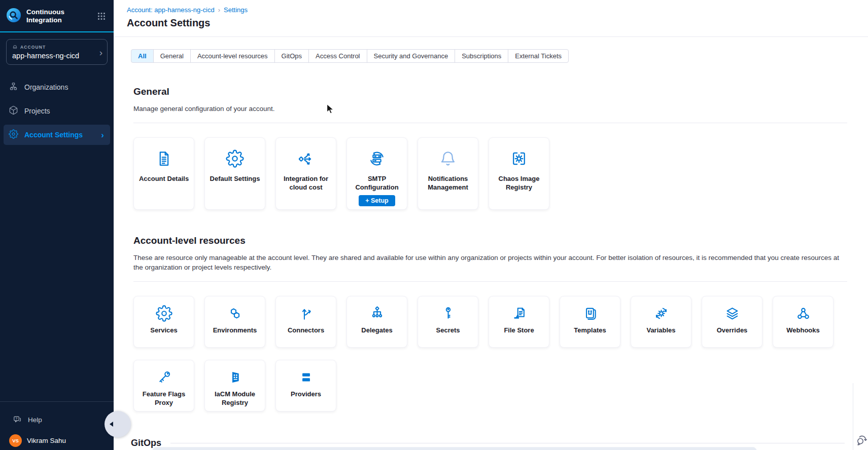 This screenshot has width=868, height=450. Describe the element at coordinates (46, 87) in the screenshot. I see `sidebar-item-label: Organizations` at that location.